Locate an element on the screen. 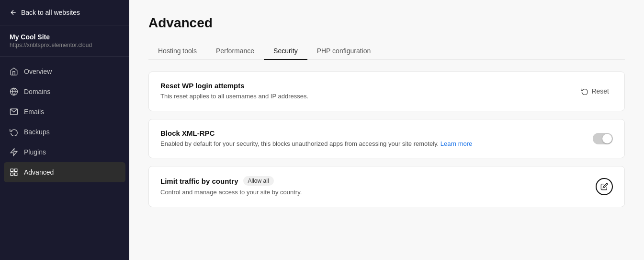 The image size is (644, 260). reset-wp-login-title: Reset WP login attempts is located at coordinates (203, 85).